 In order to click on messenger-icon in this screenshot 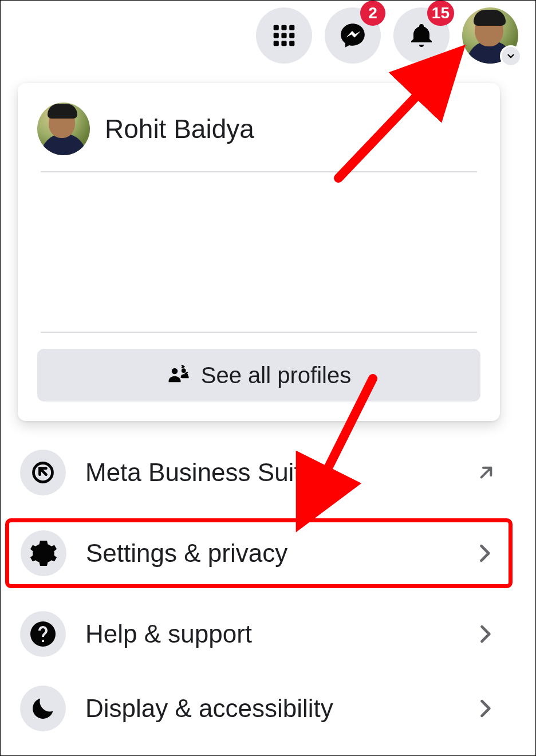, I will do `click(353, 36)`.